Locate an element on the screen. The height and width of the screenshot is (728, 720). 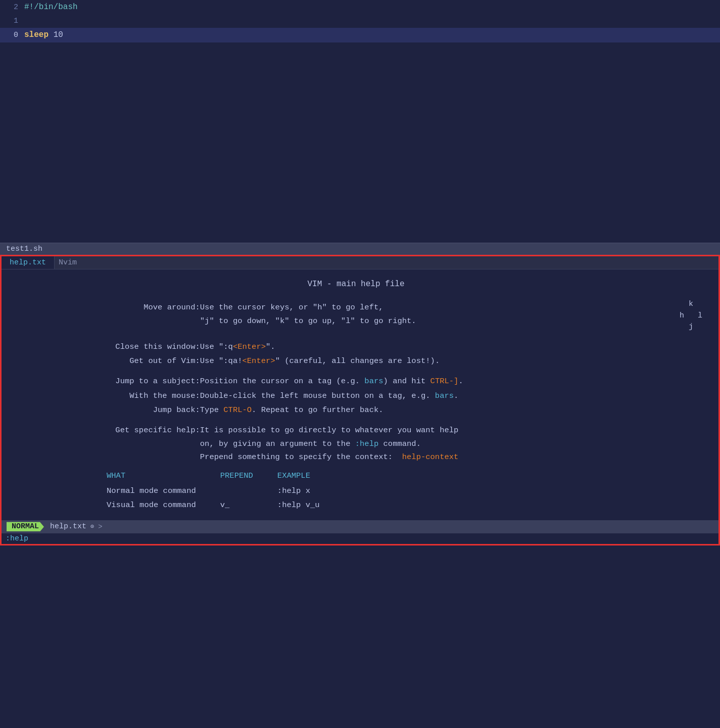
help-label-jumpback: Jump back: is located at coordinates (103, 410).